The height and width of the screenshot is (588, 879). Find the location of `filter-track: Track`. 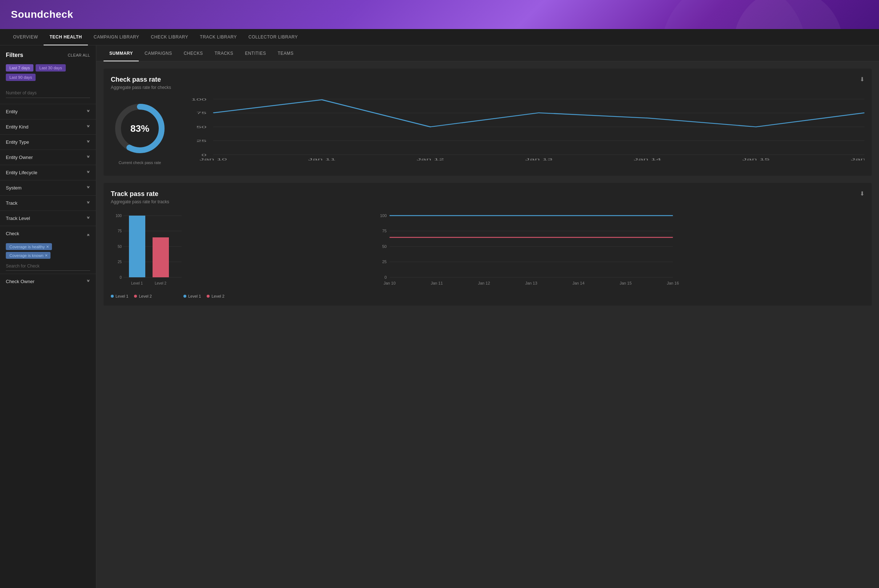

filter-track: Track is located at coordinates (48, 203).